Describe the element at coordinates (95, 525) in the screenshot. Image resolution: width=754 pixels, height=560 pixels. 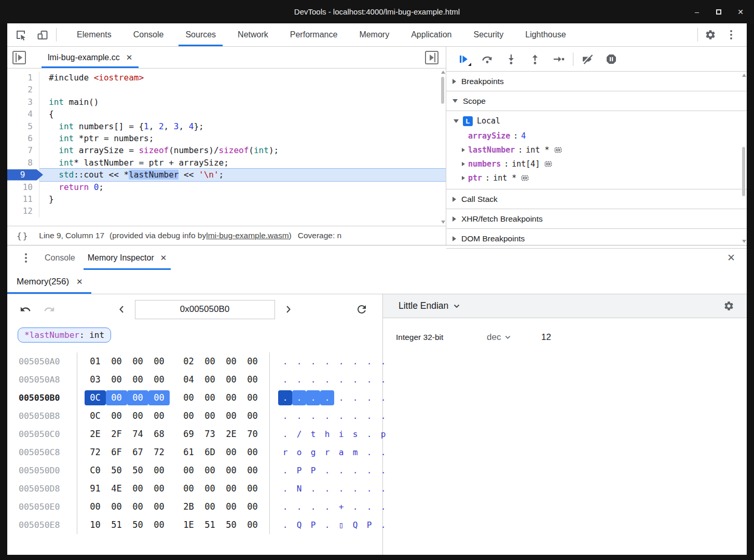
I see `hex-byte: 10` at that location.